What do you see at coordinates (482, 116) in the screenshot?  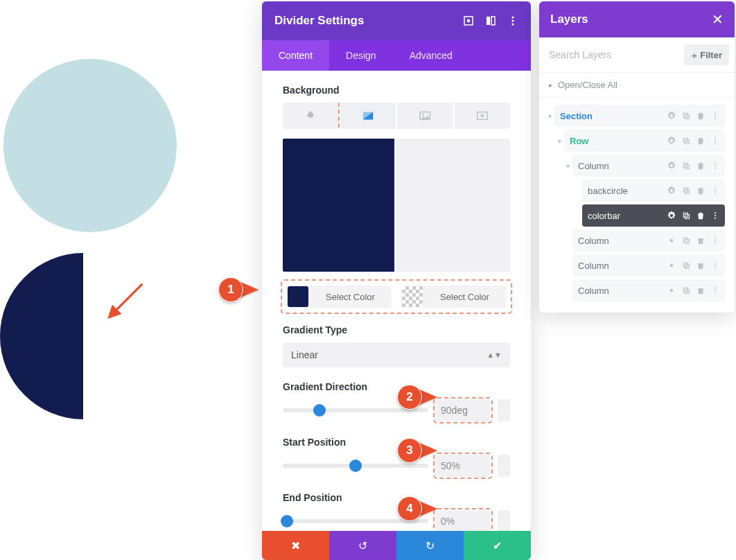 I see `bg-type-video` at bounding box center [482, 116].